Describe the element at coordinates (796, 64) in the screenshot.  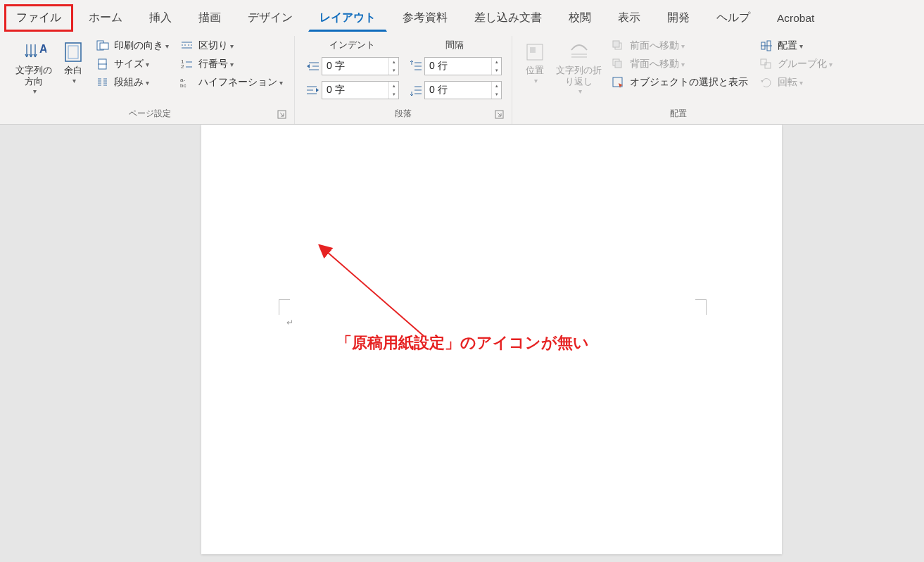
I see `group-objects-button: グループ化 ▾` at that location.